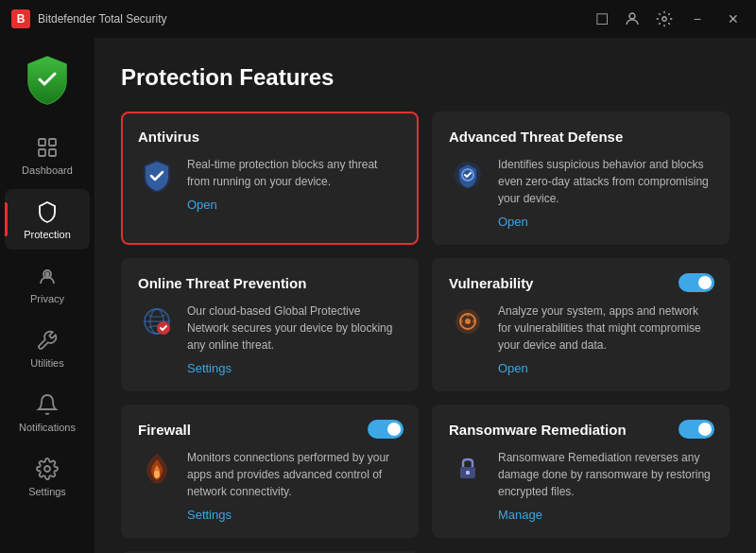 This screenshot has height=553, width=756. What do you see at coordinates (47, 80) in the screenshot?
I see `sidebar-logo` at bounding box center [47, 80].